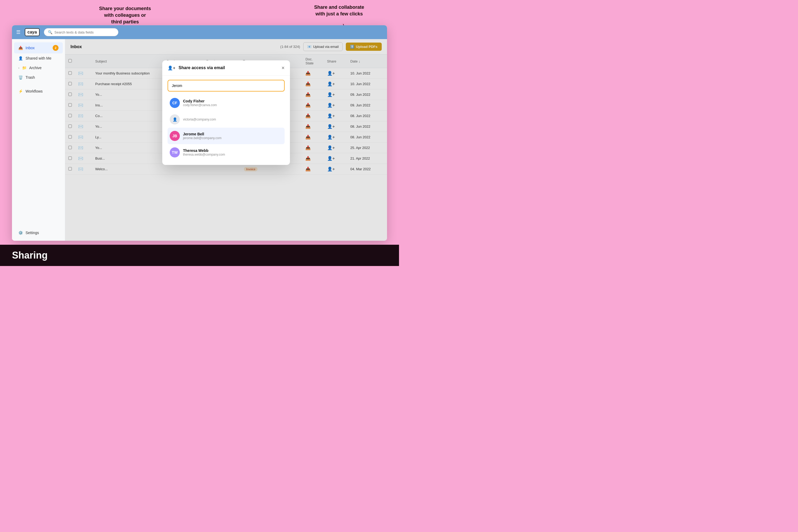 This screenshot has width=798, height=532. Describe the element at coordinates (20, 233) in the screenshot. I see `settings-icon: ⚙️` at that location.